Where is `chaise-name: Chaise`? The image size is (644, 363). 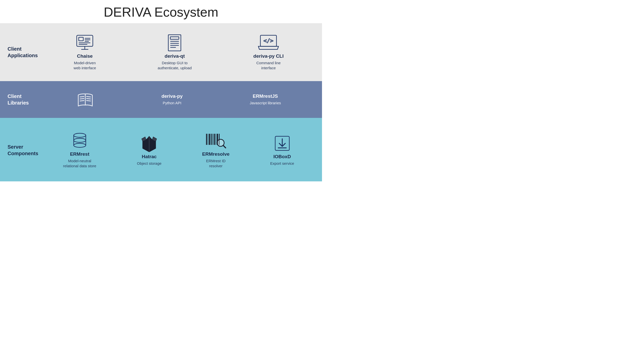
chaise-name: Chaise is located at coordinates (85, 56).